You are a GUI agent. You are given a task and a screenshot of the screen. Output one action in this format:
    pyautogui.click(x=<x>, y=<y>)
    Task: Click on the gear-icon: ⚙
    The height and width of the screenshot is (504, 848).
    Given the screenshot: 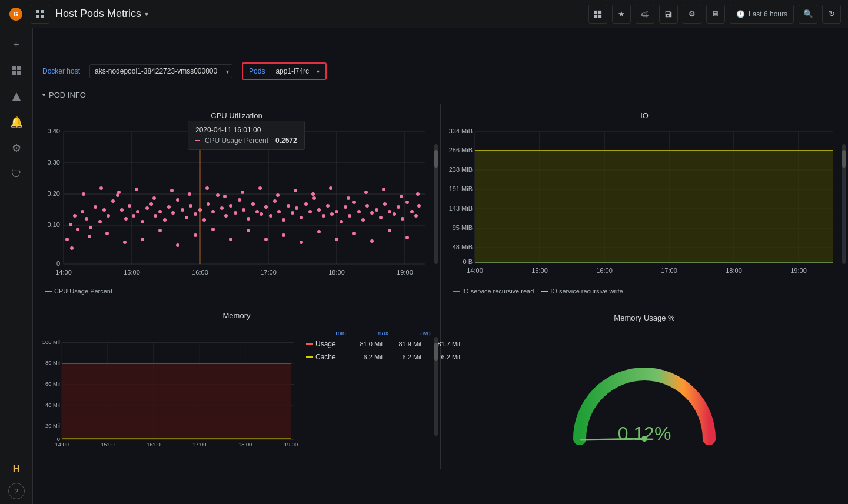 What is the action you would take?
    pyautogui.click(x=692, y=14)
    